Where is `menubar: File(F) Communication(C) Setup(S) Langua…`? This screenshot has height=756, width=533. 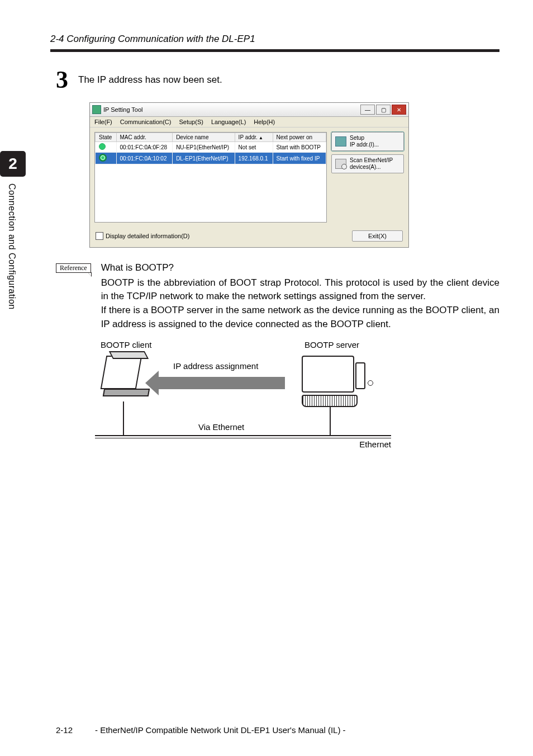 menubar: File(F) Communication(C) Setup(S) Langua… is located at coordinates (249, 122).